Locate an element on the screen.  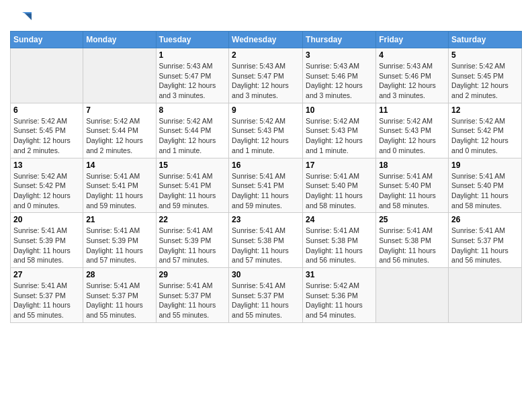
col-header-saturday: Saturday is located at coordinates (485, 40).